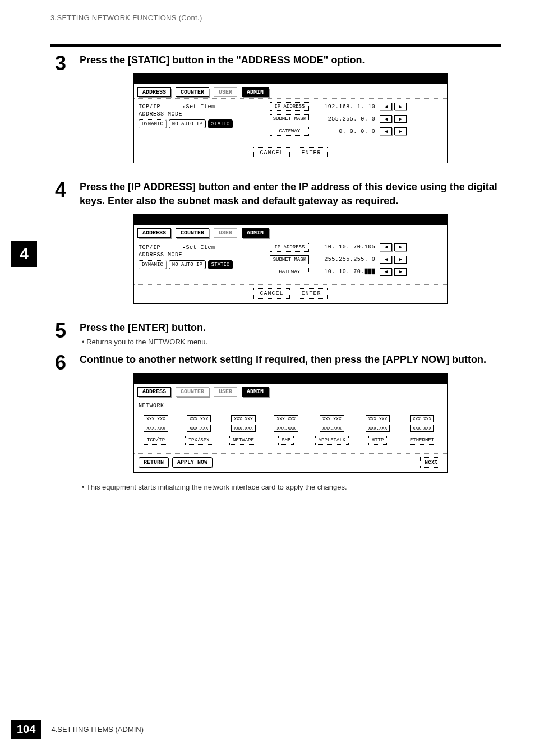  I want to click on network-label: NETWORK, so click(290, 406).